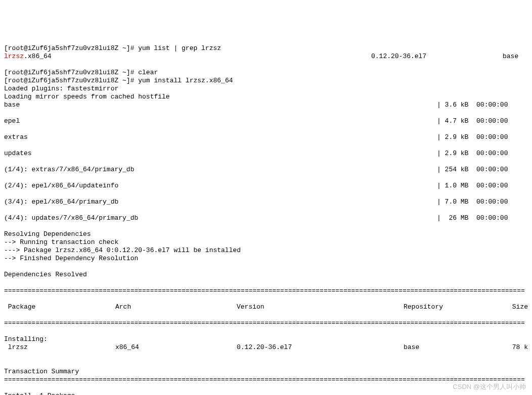  I want to click on output-line: --> Finished Dependency Resolution, so click(71, 259).